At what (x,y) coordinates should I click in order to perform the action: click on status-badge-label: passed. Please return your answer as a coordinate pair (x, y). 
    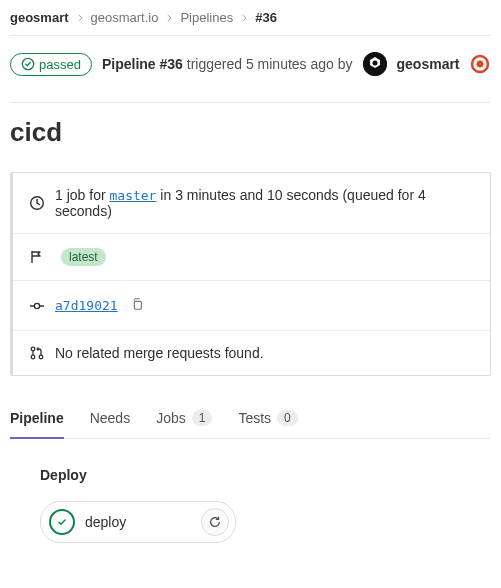
    Looking at the image, I should click on (60, 64).